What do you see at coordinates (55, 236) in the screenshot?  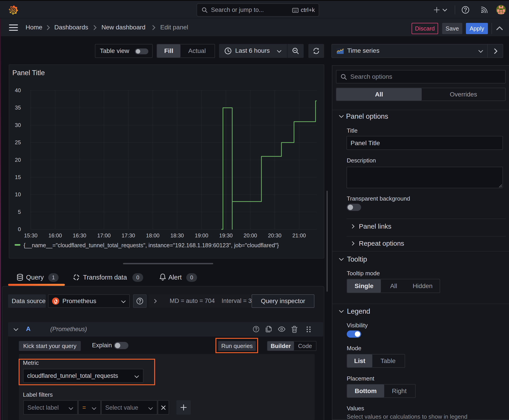 I see `svg-text: 16:00` at bounding box center [55, 236].